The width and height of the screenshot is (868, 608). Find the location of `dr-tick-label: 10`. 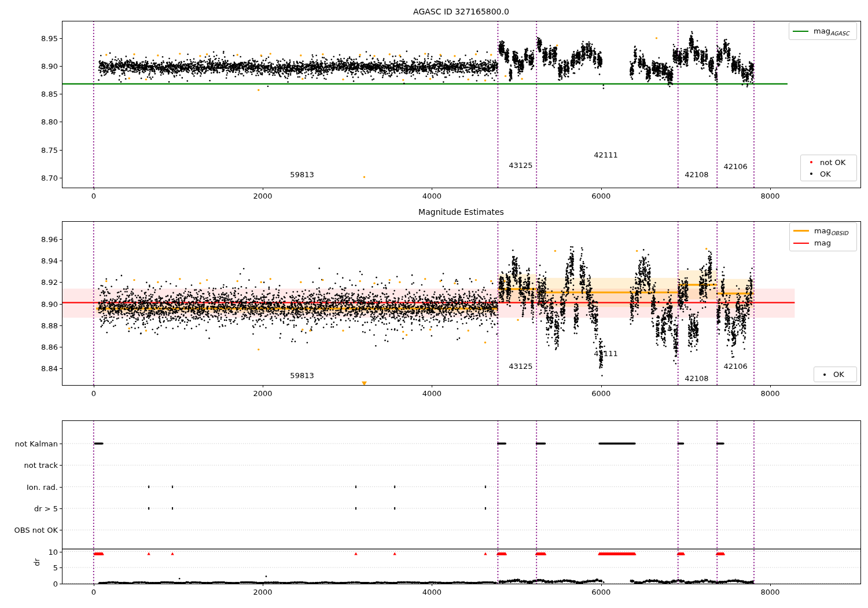

dr-tick-label: 10 is located at coordinates (53, 551).